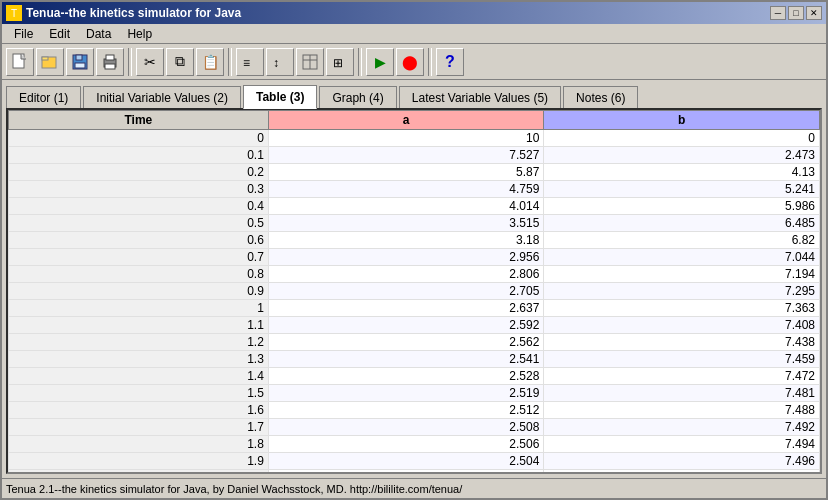 The height and width of the screenshot is (500, 828). What do you see at coordinates (162, 98) in the screenshot?
I see `tab-initial: Initial Variable Values (2)` at bounding box center [162, 98].